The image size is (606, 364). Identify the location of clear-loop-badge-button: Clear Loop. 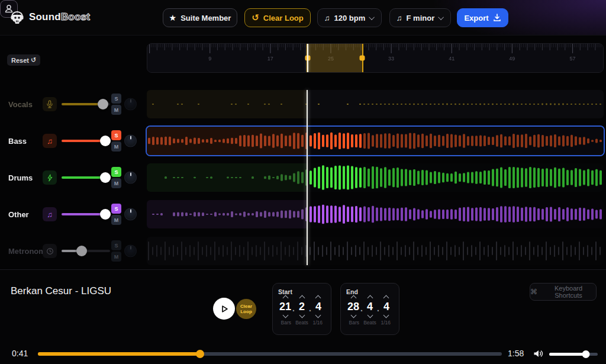
(246, 309).